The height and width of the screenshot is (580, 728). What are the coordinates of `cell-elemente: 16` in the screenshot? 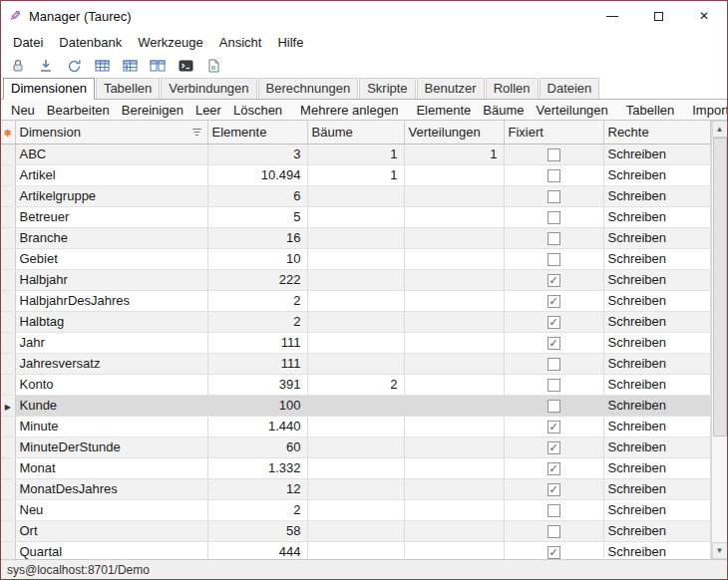 It's located at (257, 237).